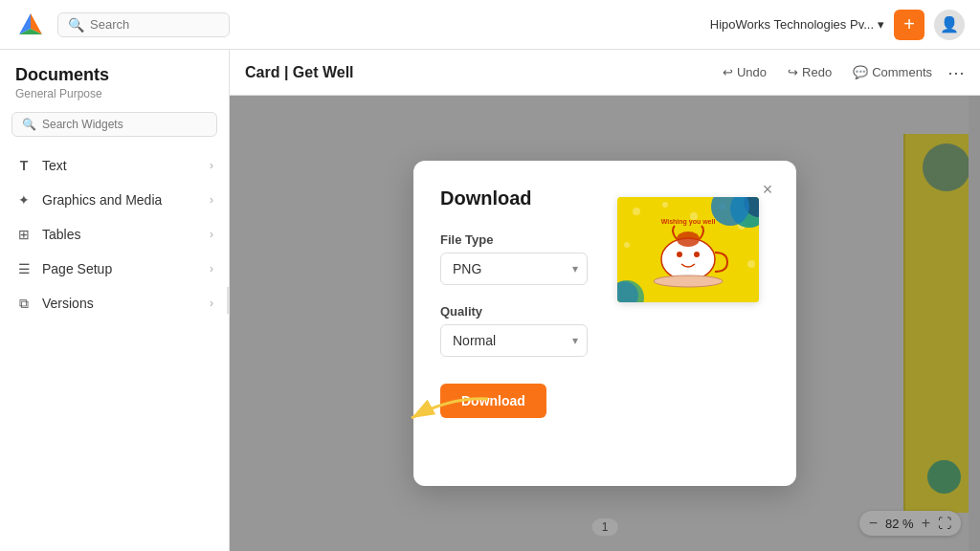 Image resolution: width=980 pixels, height=551 pixels. I want to click on sidebar-item-label: Text, so click(55, 165).